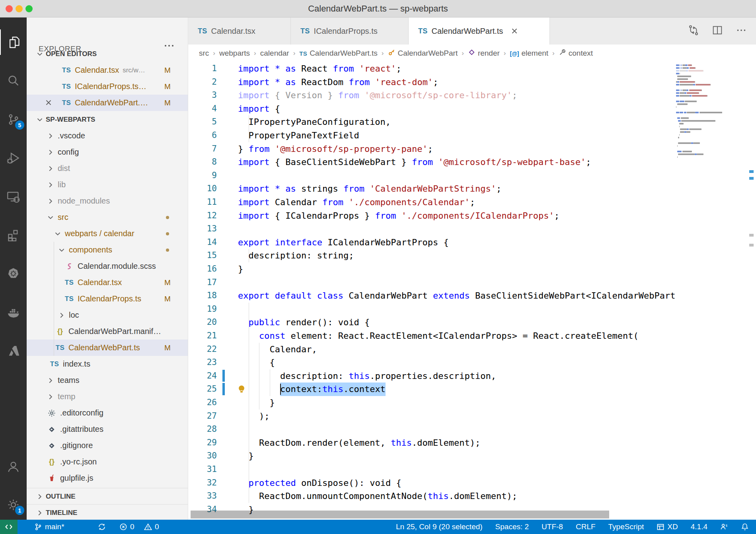  What do you see at coordinates (14, 312) in the screenshot?
I see `docker-button` at bounding box center [14, 312].